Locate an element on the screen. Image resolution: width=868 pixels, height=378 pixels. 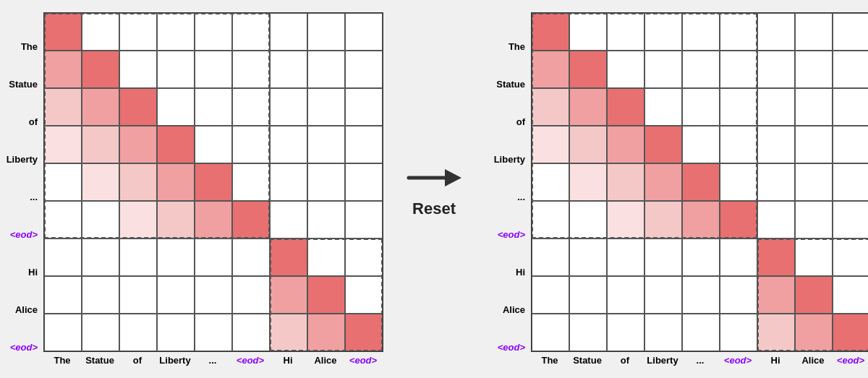
row-label-4: ... is located at coordinates (506, 197).